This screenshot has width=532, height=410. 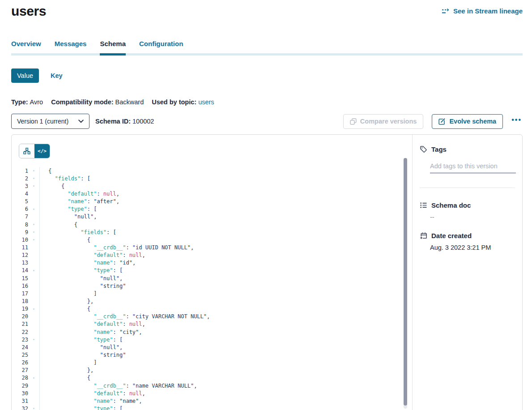 I want to click on code-line: 11 "__crdb__": "id UUID NOT NULL",, so click(x=211, y=247).